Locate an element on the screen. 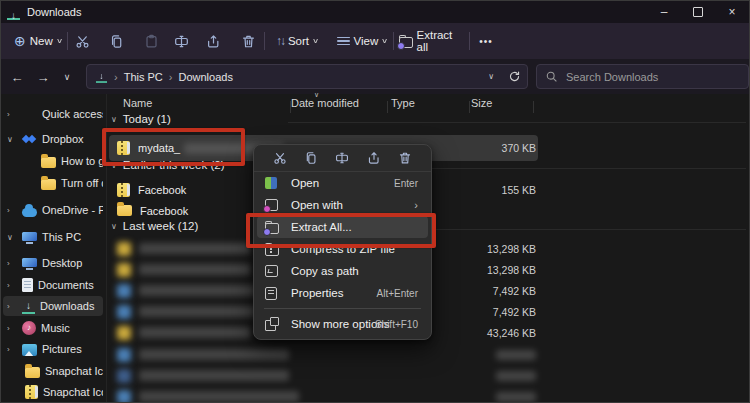 This screenshot has height=403, width=750. sidebar-item-turn-off-dropbo: Turn off dropbo is located at coordinates (53, 183).